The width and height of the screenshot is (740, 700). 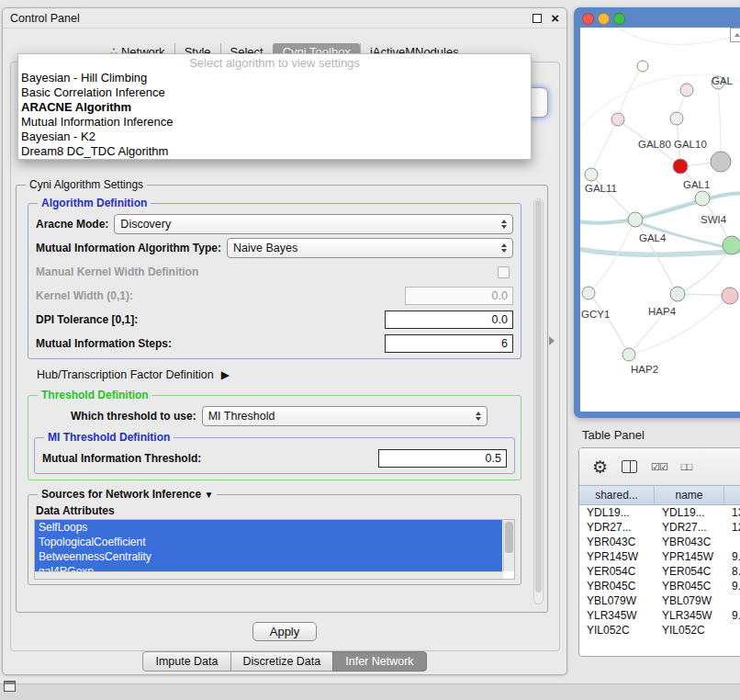 What do you see at coordinates (660, 220) in the screenshot?
I see `network-canvas-wrap: GALGAL80GAL10GAL11GAL1SWI4GAL4GCY1HAP4HA…` at bounding box center [660, 220].